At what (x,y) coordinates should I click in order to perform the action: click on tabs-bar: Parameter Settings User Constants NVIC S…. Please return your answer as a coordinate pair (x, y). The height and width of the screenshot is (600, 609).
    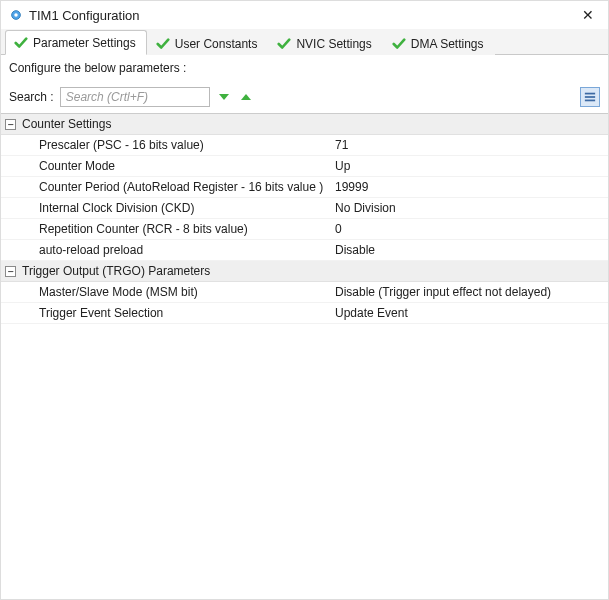
    Looking at the image, I should click on (304, 42).